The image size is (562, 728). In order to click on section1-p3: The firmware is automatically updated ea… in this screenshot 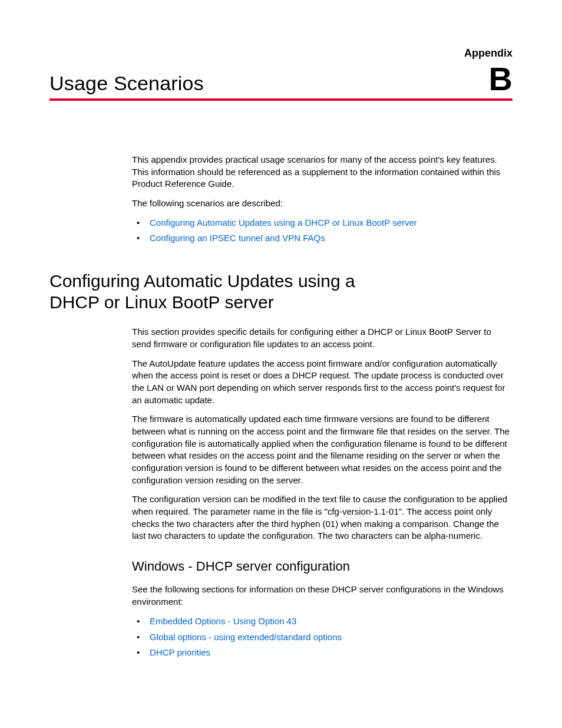, I will do `click(322, 450)`.